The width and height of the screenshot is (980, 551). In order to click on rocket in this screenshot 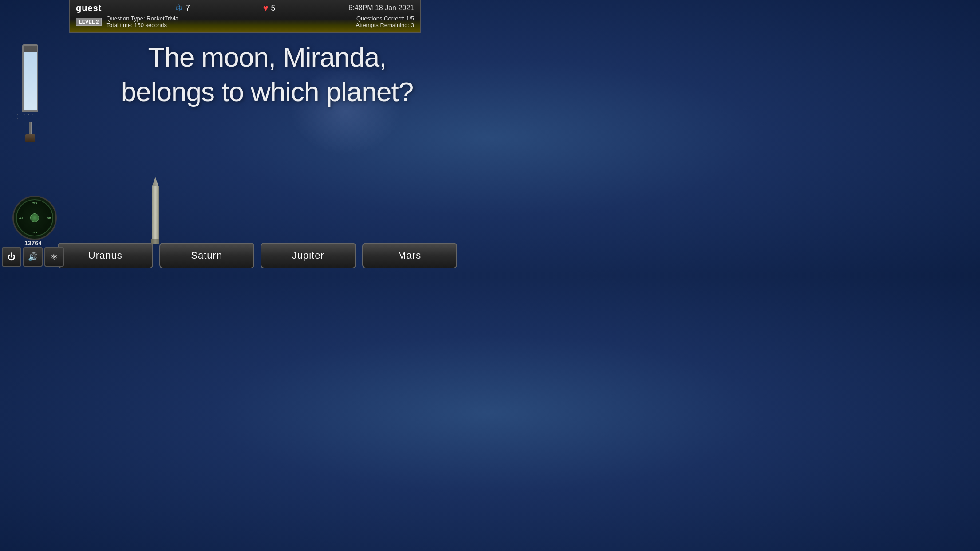, I will do `click(155, 211)`.